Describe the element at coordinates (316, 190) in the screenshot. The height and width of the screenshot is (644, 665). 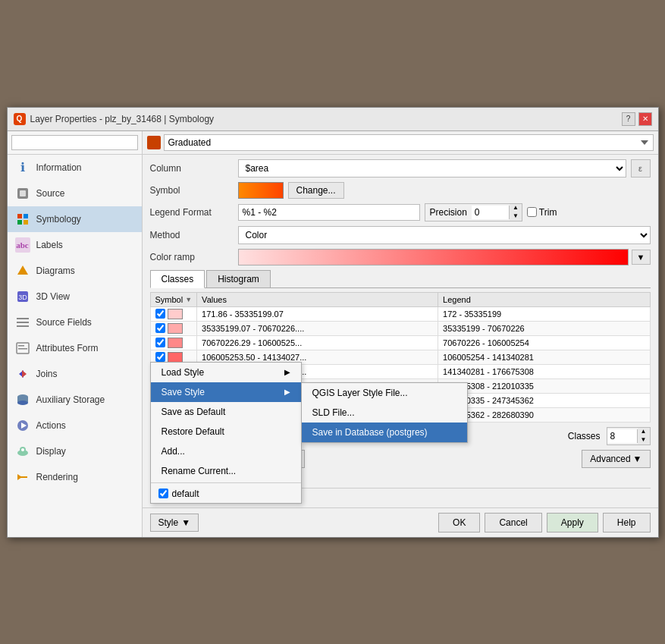
I see `change-symbol-btn: Change...` at that location.